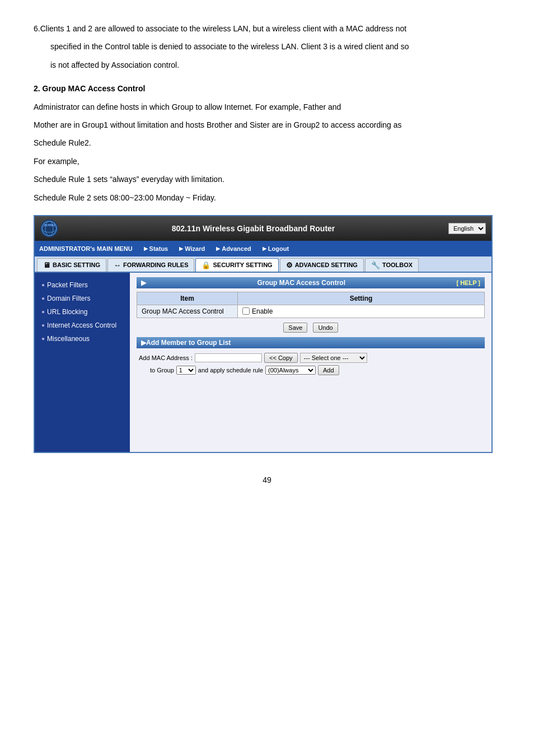 The height and width of the screenshot is (756, 534). What do you see at coordinates (228, 358) in the screenshot?
I see `mac-address-input` at bounding box center [228, 358].